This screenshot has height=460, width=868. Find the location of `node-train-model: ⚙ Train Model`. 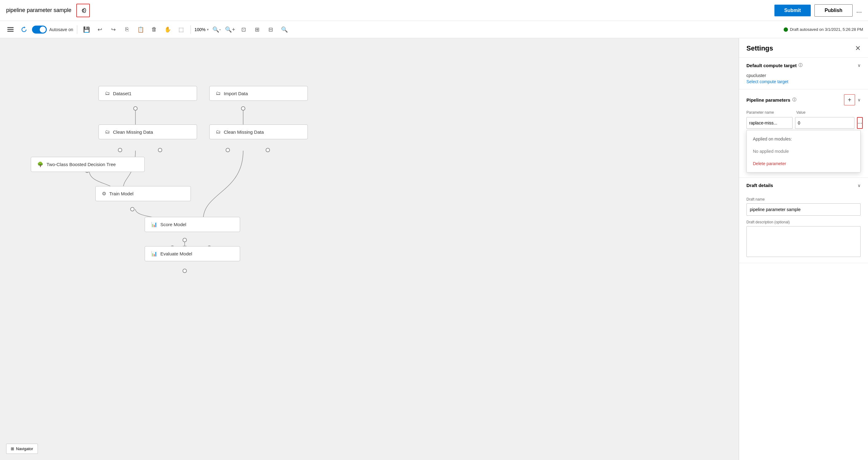

node-train-model: ⚙ Train Model is located at coordinates (143, 194).